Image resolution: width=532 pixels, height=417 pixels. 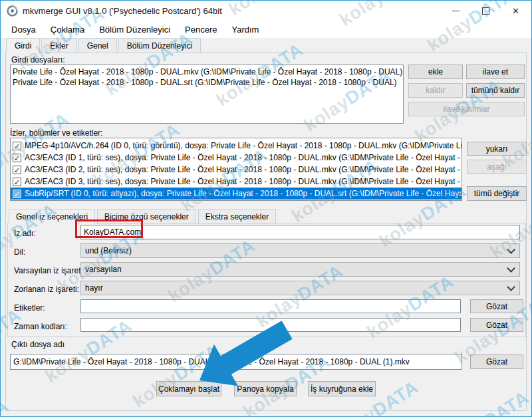 What do you see at coordinates (436, 90) in the screenshot?
I see `remove-file-button: kaldır` at bounding box center [436, 90].